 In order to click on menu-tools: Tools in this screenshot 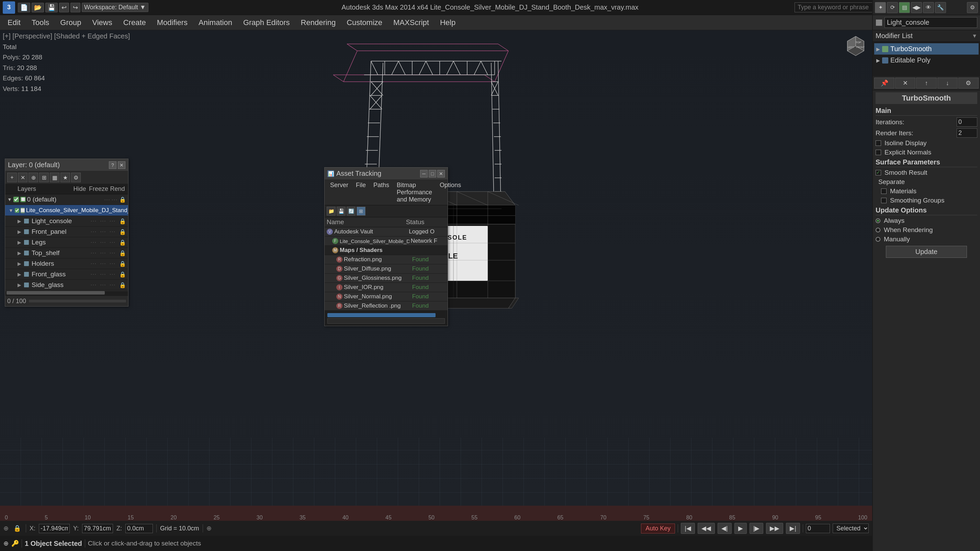, I will do `click(40, 23)`.